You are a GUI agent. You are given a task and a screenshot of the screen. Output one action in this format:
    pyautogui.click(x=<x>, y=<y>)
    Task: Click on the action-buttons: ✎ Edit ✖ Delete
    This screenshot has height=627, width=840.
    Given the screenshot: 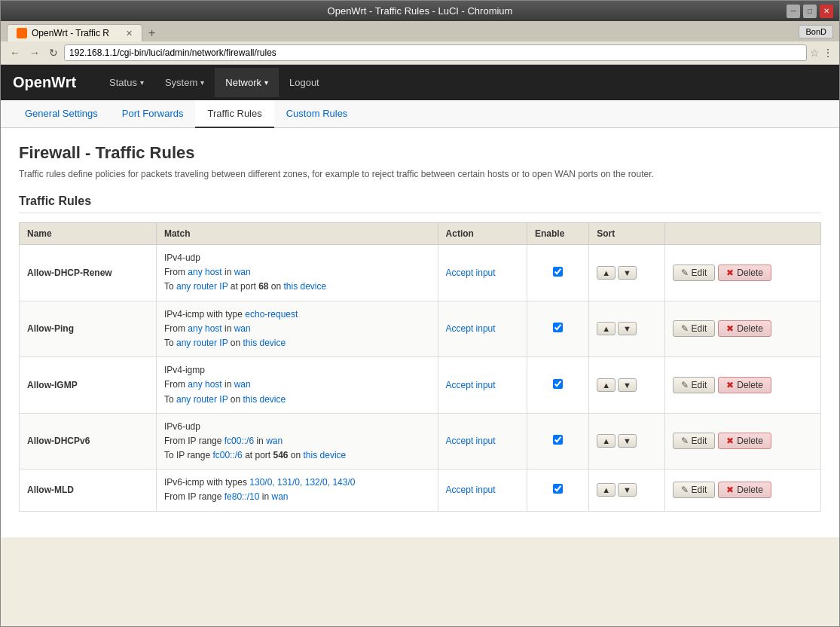 What is the action you would take?
    pyautogui.click(x=743, y=329)
    